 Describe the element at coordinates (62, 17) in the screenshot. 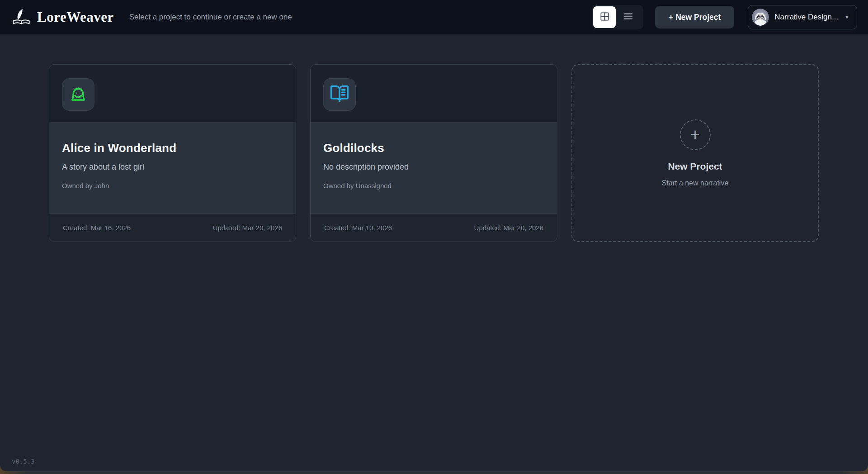

I see `brand: LoreWeaver` at that location.